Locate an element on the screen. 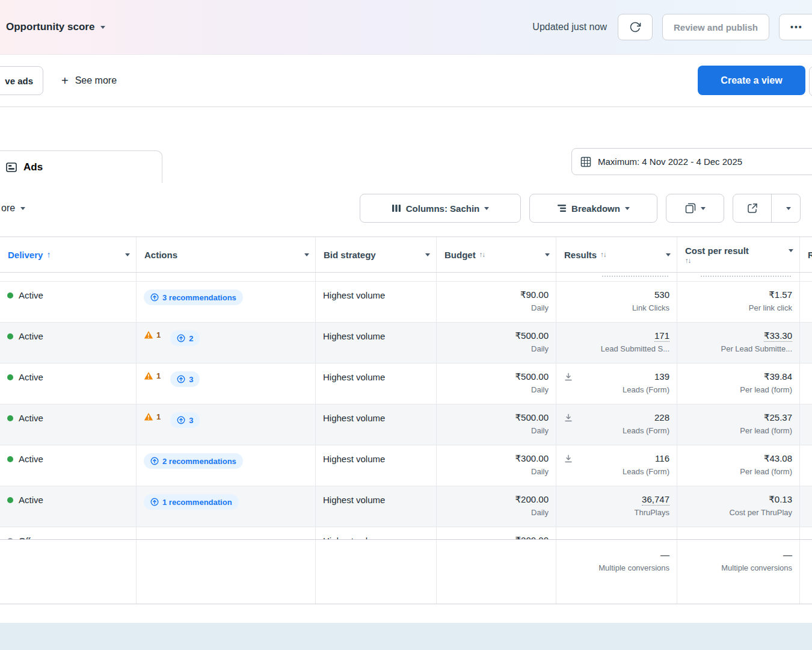 Image resolution: width=812 pixels, height=650 pixels. date-range-button: Maximum: 4 Nov 2022 - 4 Dec 2025 is located at coordinates (692, 161).